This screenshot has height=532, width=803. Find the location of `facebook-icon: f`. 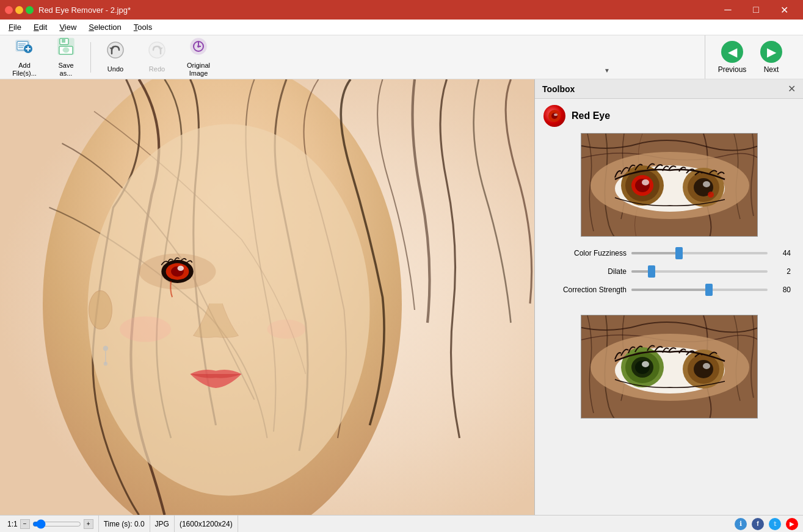

facebook-icon: f is located at coordinates (758, 524).